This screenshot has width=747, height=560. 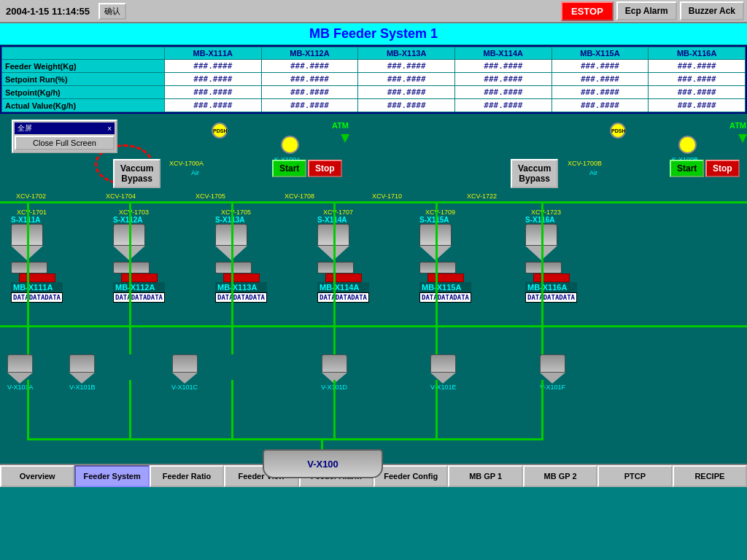 I want to click on vessel-cone-f, so click(x=553, y=378).